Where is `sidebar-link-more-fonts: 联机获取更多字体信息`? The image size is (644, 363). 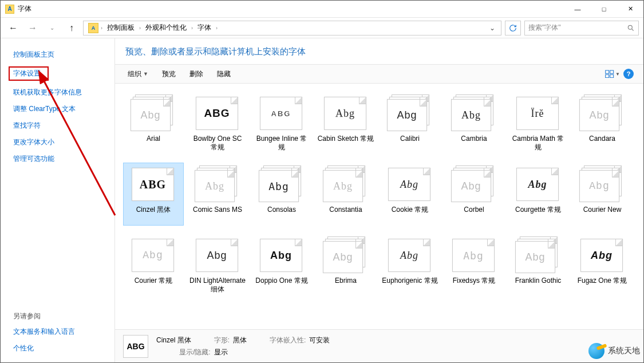 sidebar-link-more-fonts: 联机获取更多字体信息 is located at coordinates (58, 93).